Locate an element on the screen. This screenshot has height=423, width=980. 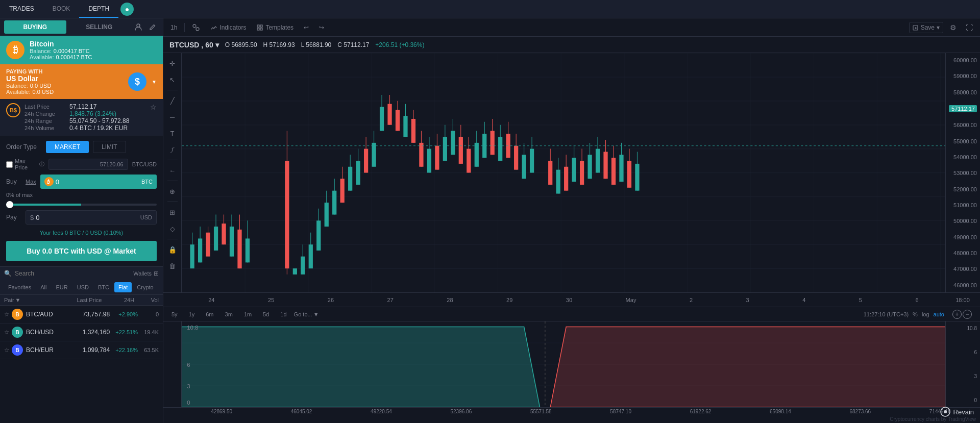
zoom-1m: 1m is located at coordinates (248, 314).